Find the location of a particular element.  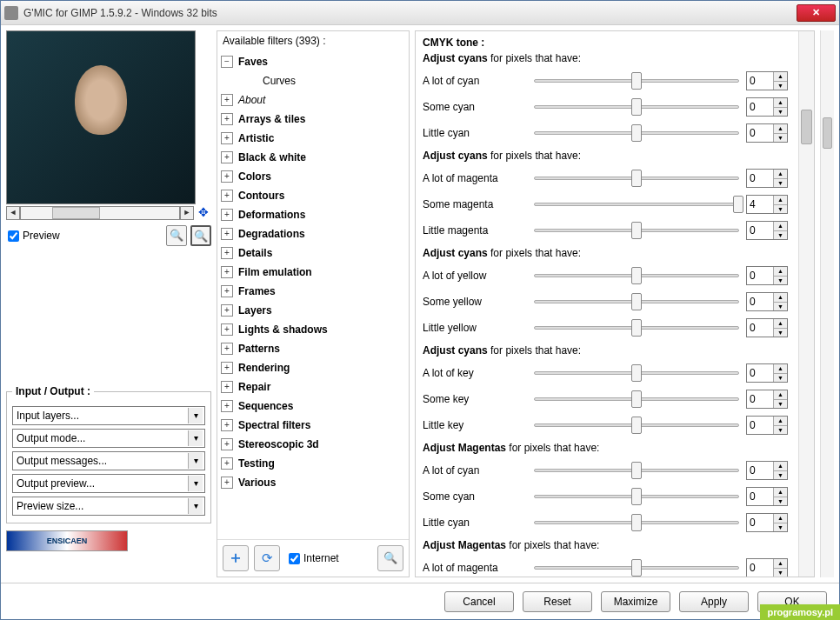

internet-checkbox-row: Internet is located at coordinates (314, 558).